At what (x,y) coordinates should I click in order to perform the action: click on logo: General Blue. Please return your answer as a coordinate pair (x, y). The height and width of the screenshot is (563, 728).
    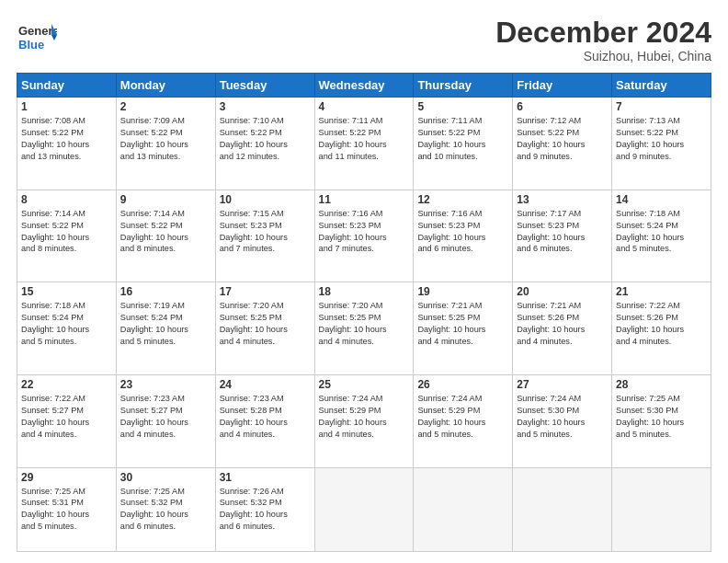
    Looking at the image, I should click on (37, 39).